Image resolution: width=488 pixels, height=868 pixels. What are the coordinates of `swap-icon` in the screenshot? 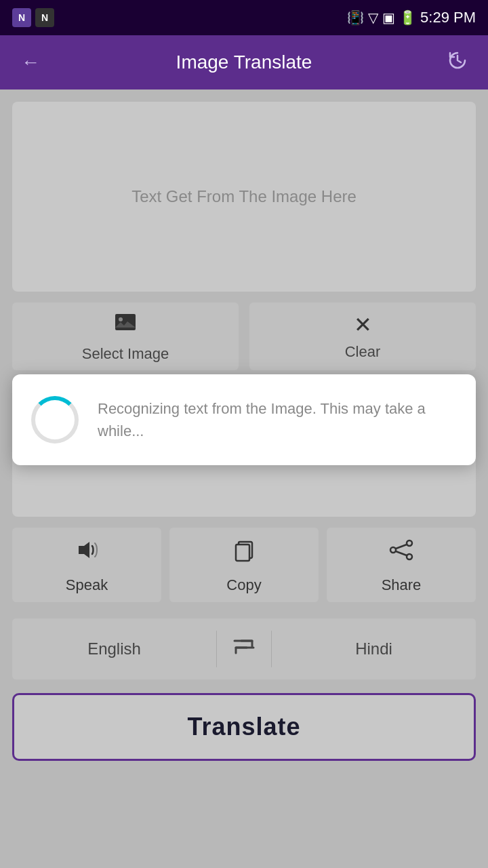 It's located at (244, 650).